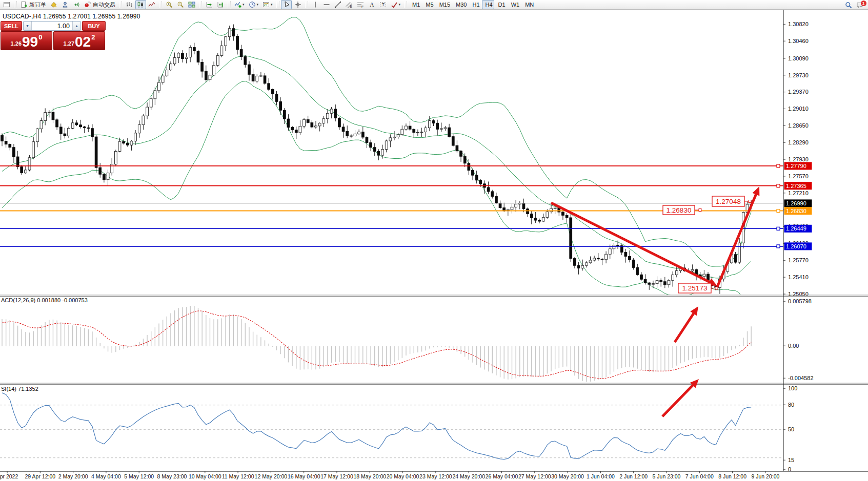  What do you see at coordinates (11, 26) in the screenshot?
I see `sell-button: SELL` at bounding box center [11, 26].